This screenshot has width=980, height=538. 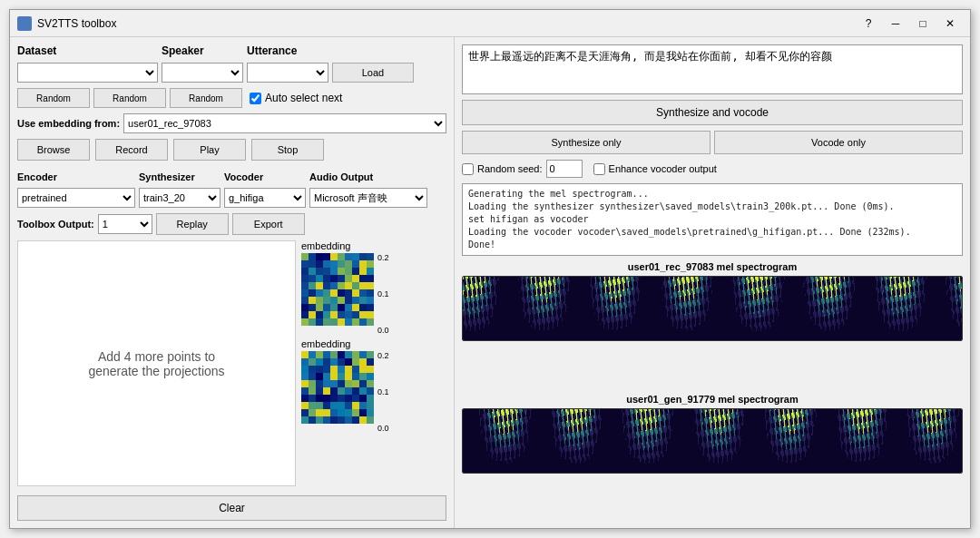 I want to click on synthesizer-select: train3_20, so click(x=180, y=198).